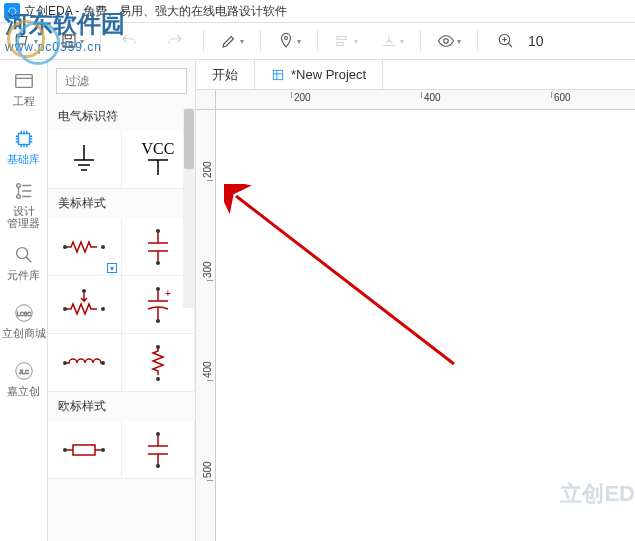 This screenshot has width=635, height=541. Describe the element at coordinates (416, 75) in the screenshot. I see `tabs: 开始 *New Project` at that location.